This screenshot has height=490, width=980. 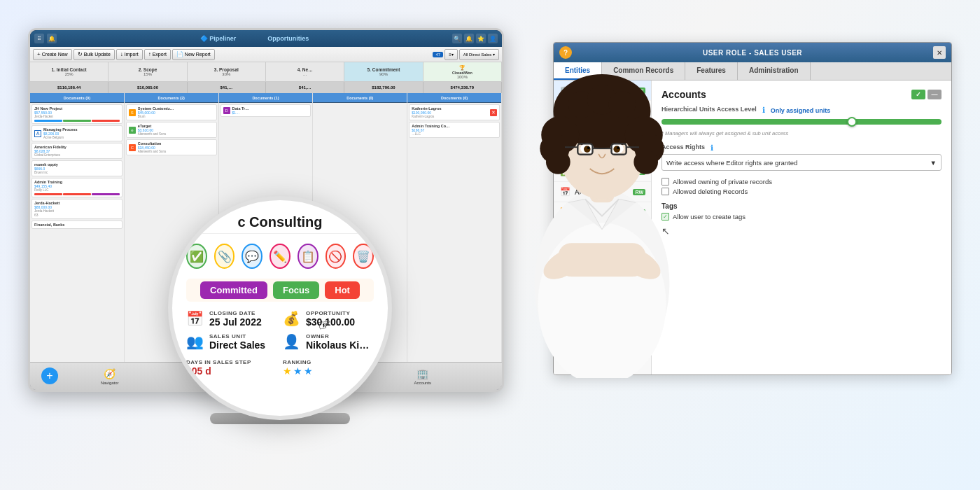 I want to click on import-btn: ↓ Import, so click(x=130, y=55).